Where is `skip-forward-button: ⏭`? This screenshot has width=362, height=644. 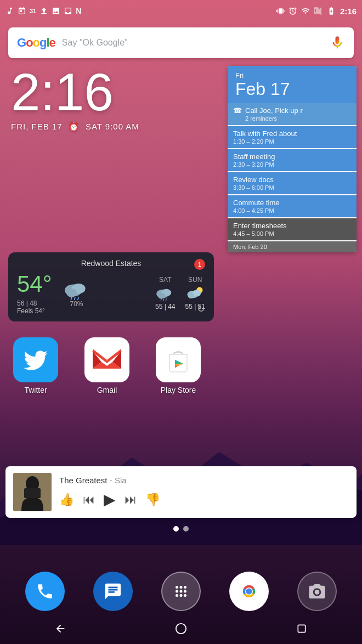
skip-forward-button: ⏭ is located at coordinates (131, 500).